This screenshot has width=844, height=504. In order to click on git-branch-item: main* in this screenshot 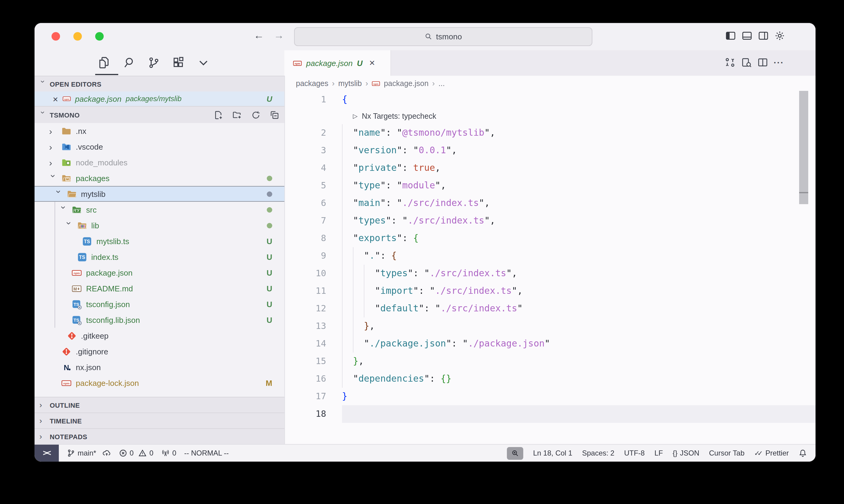, I will do `click(89, 453)`.